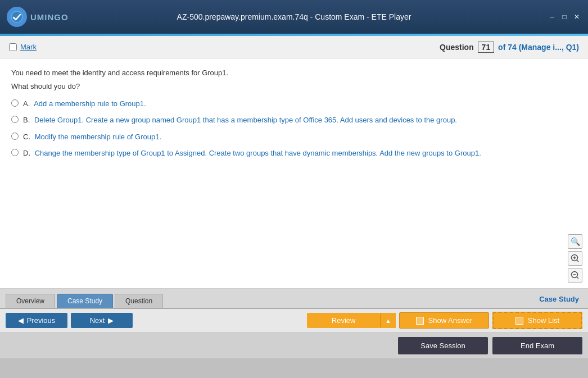 The height and width of the screenshot is (378, 588). What do you see at coordinates (564, 17) in the screenshot?
I see `maximize-button: □` at bounding box center [564, 17].